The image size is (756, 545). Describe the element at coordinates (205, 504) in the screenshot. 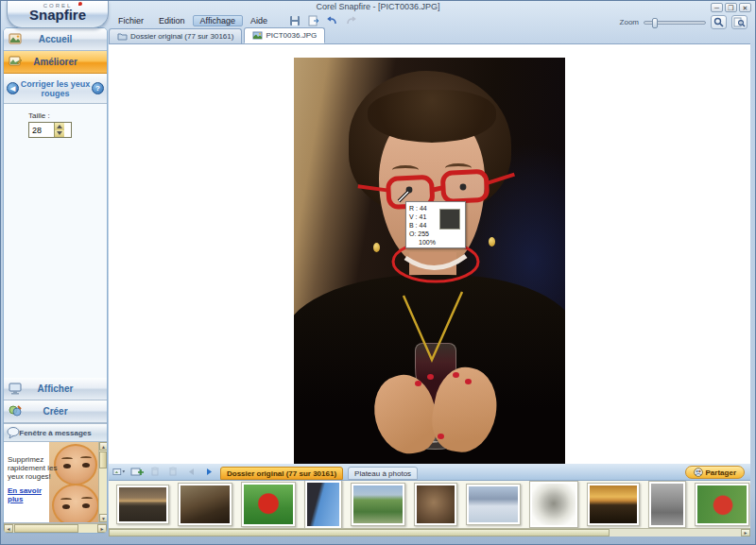

I see `thumbnail-dark-branches` at that location.